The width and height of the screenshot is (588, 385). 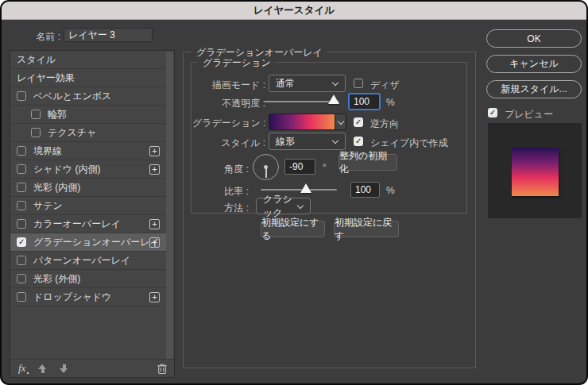 I want to click on effect-label: レイヤー効果, so click(x=46, y=78).